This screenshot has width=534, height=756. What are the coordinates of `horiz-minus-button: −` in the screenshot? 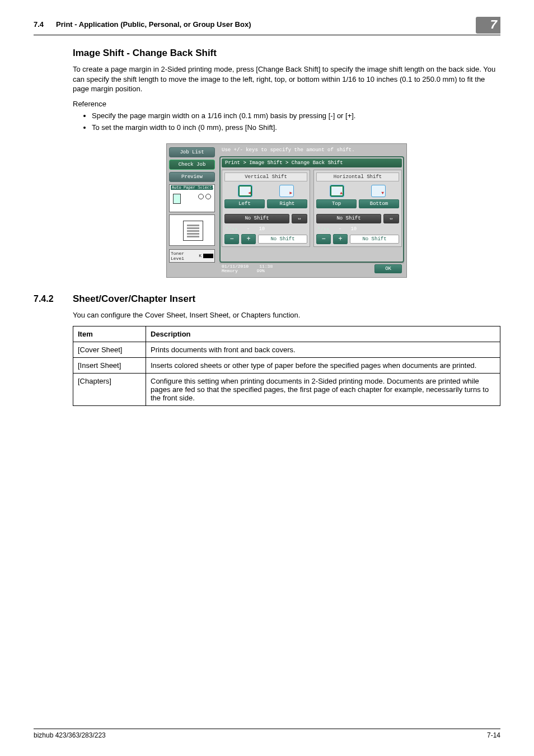 It's located at (324, 239).